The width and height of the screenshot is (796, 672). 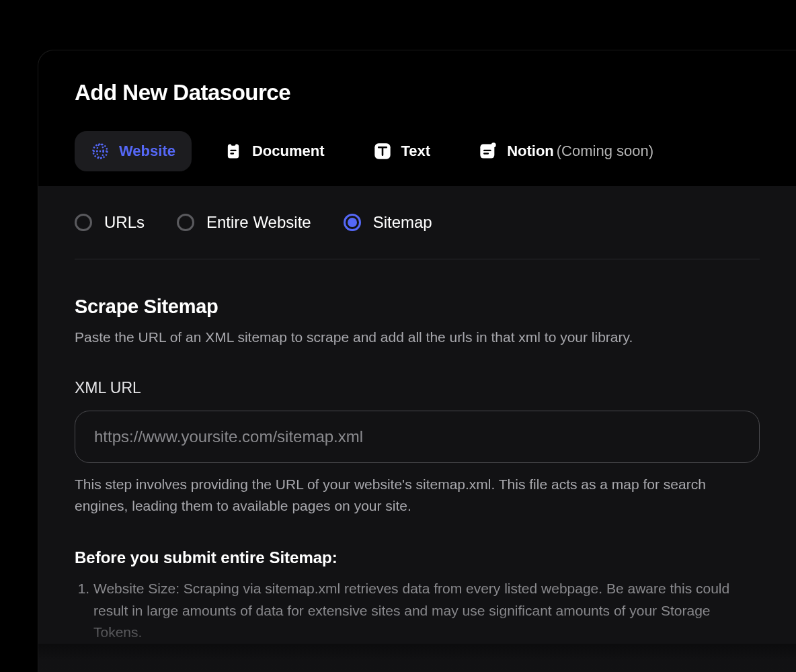 What do you see at coordinates (417, 237) in the screenshot?
I see `scrape-mode-radios: URLs Entire Website Sitemap` at bounding box center [417, 237].